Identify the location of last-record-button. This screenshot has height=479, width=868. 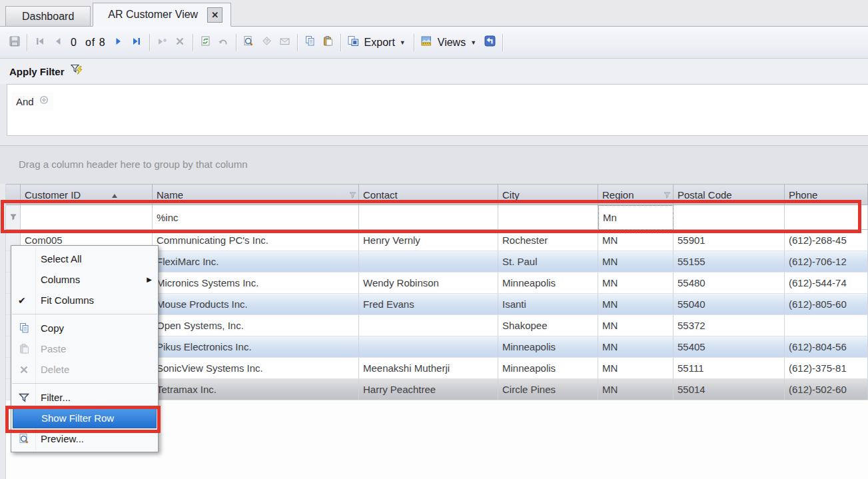
(137, 43).